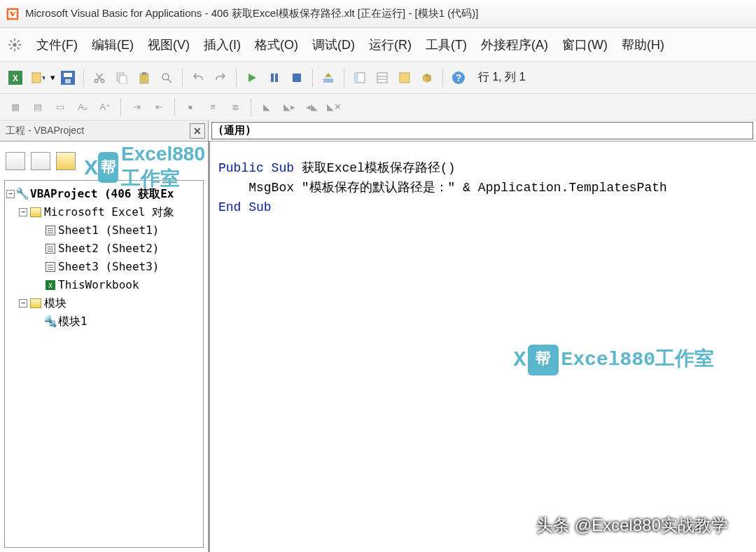  I want to click on menu-tools: 工具(T), so click(447, 45).